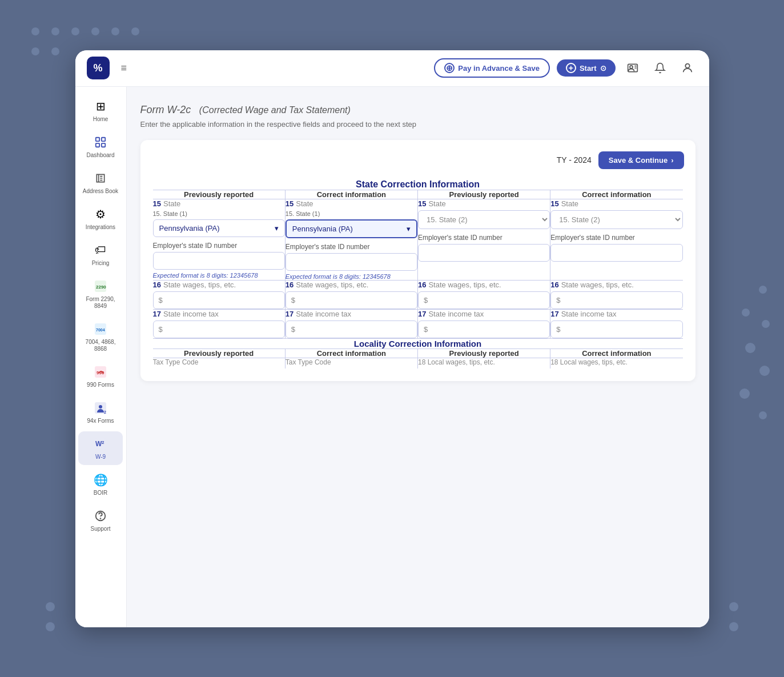 Image resolution: width=784 pixels, height=677 pixels. Describe the element at coordinates (219, 329) in the screenshot. I see `col1-tax-input` at that location.